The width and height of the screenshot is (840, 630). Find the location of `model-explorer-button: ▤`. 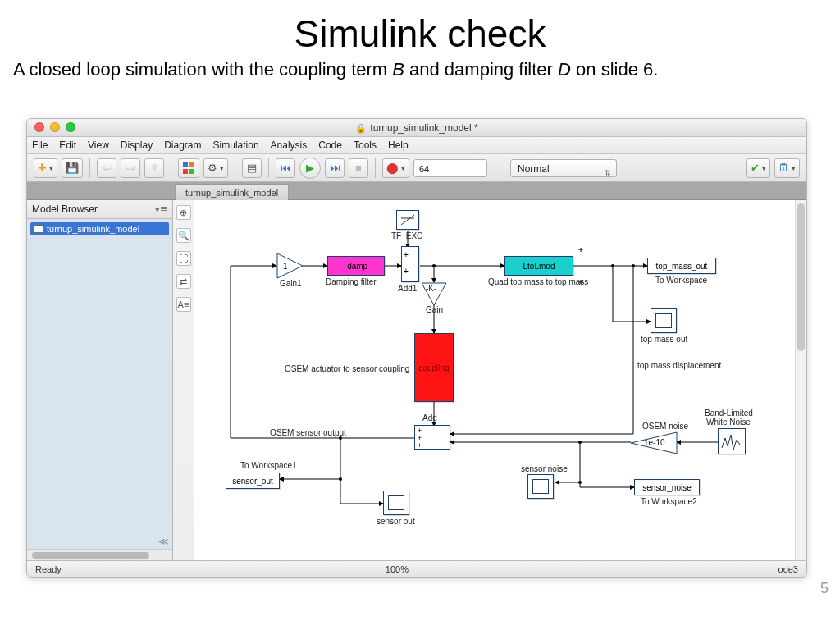

model-explorer-button: ▤ is located at coordinates (252, 168).